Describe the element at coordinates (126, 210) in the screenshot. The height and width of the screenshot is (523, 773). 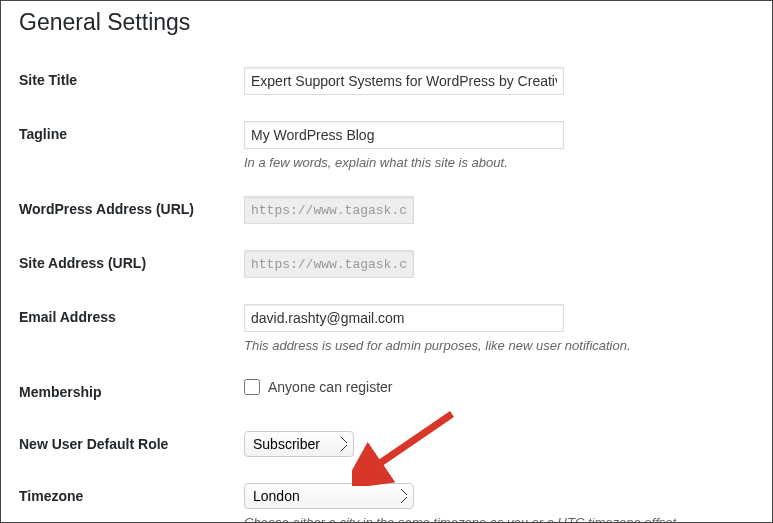
I see `wp-address-label: WordPress Address (URL)` at that location.